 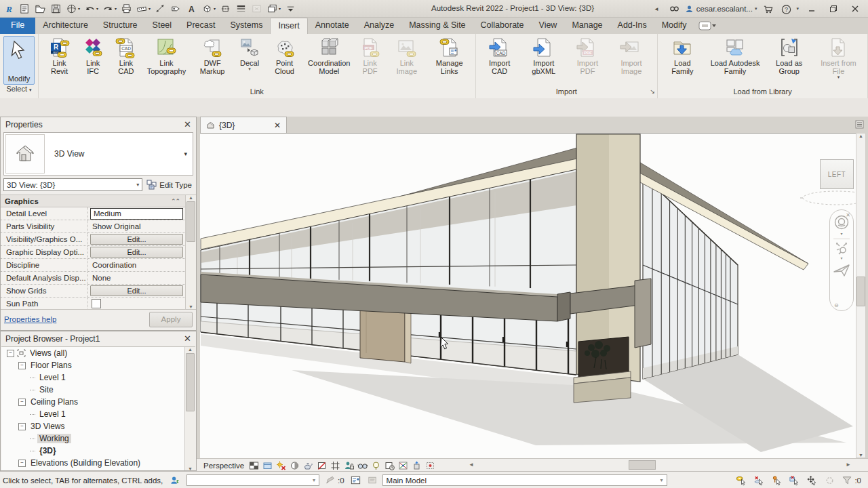 What do you see at coordinates (349, 466) in the screenshot?
I see `unlocked-view-button` at bounding box center [349, 466].